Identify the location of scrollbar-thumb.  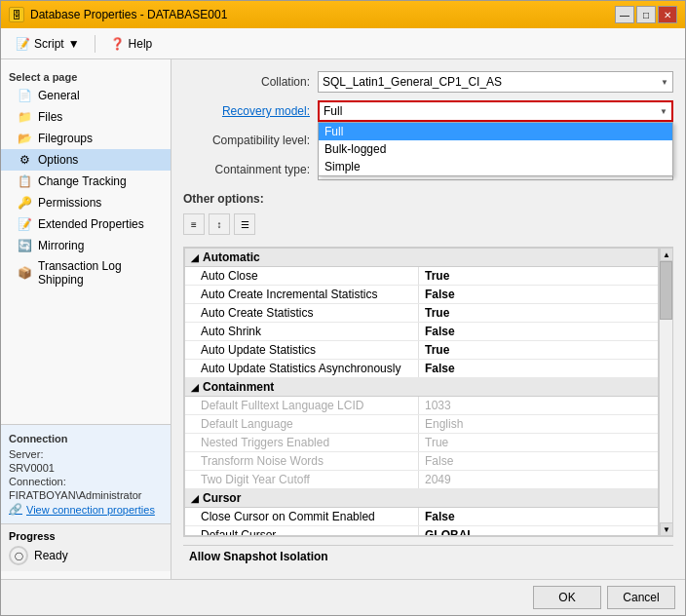
(667, 290).